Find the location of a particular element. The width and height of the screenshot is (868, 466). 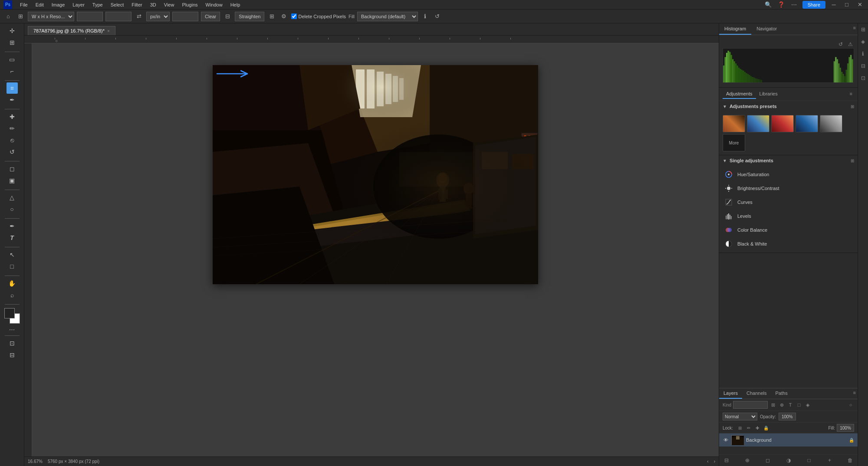

adj-levels: Levels is located at coordinates (788, 216).